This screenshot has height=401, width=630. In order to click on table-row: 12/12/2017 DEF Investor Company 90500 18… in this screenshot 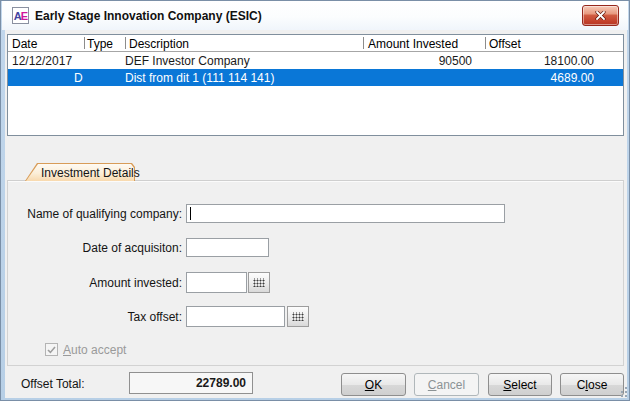, I will do `click(316, 60)`.